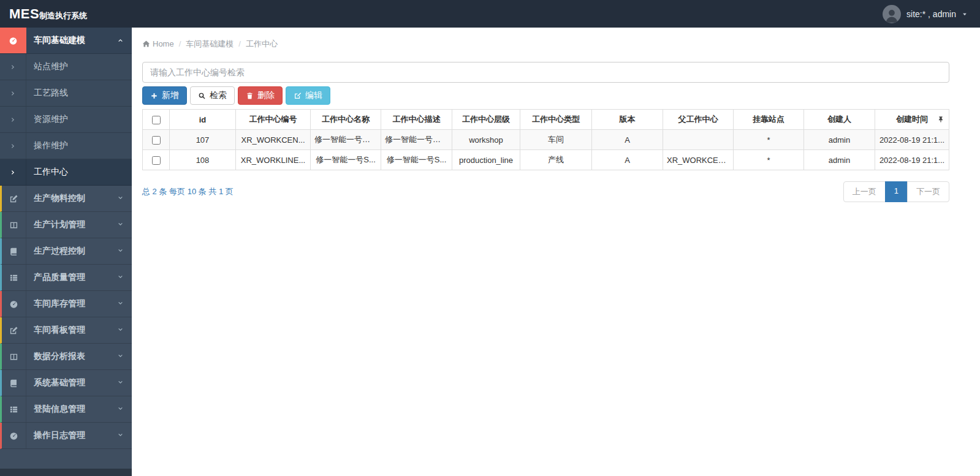 This screenshot has height=476, width=980. I want to click on sidebar-group: 操作日志管理, so click(66, 436).